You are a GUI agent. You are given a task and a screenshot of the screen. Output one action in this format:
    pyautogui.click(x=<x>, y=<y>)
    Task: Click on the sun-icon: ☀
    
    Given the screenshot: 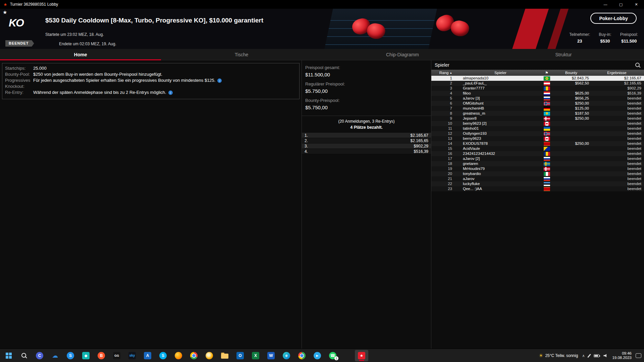 What is the action you would take?
    pyautogui.click(x=541, y=356)
    